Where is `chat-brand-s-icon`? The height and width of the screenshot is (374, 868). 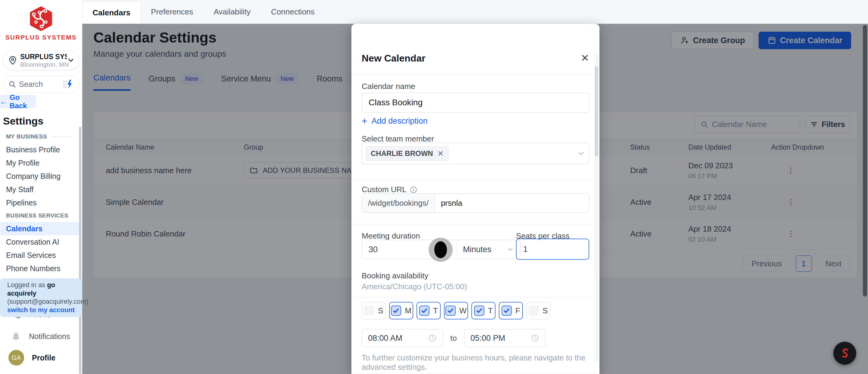
chat-brand-s-icon is located at coordinates (845, 353).